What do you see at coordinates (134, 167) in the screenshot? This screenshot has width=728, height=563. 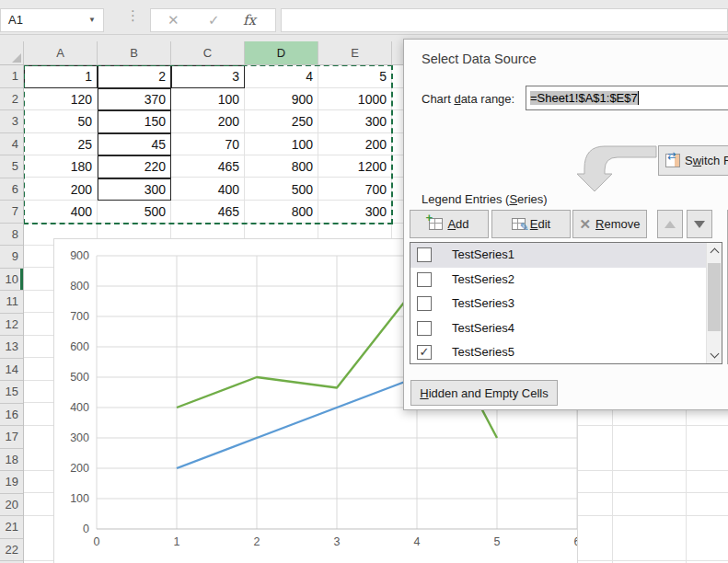 I see `cell-B5: 220` at bounding box center [134, 167].